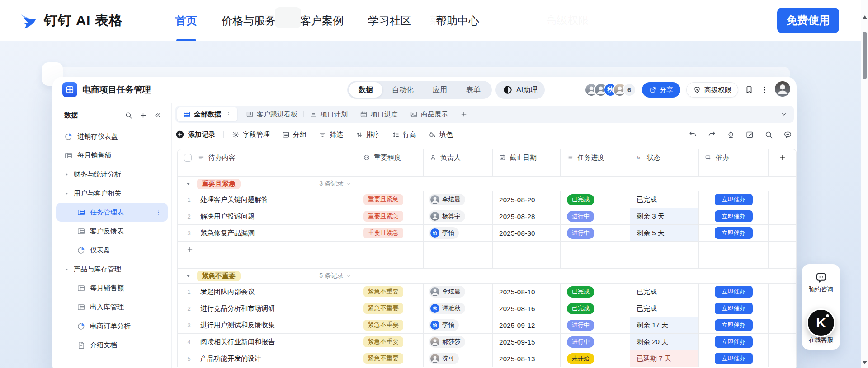  What do you see at coordinates (403, 90) in the screenshot?
I see `mode-tab-2: 自动化` at bounding box center [403, 90].